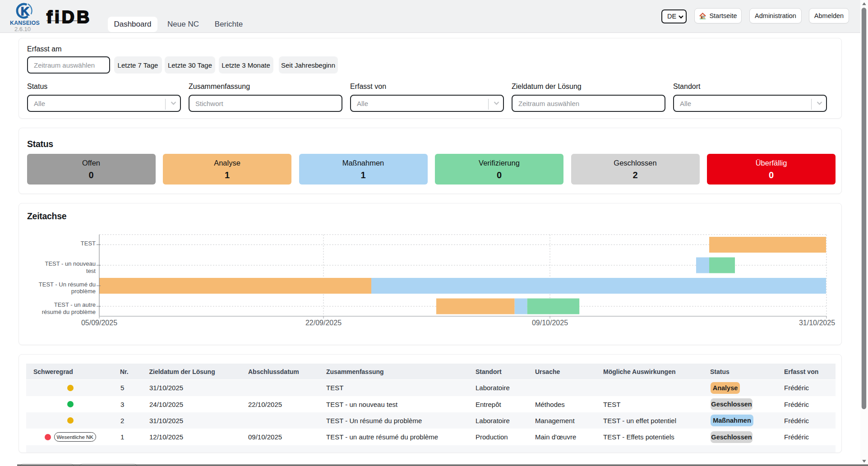 Image resolution: width=868 pixels, height=466 pixels. What do you see at coordinates (67, 284) in the screenshot?
I see `svg-text: TEST - Un résumé du` at bounding box center [67, 284].